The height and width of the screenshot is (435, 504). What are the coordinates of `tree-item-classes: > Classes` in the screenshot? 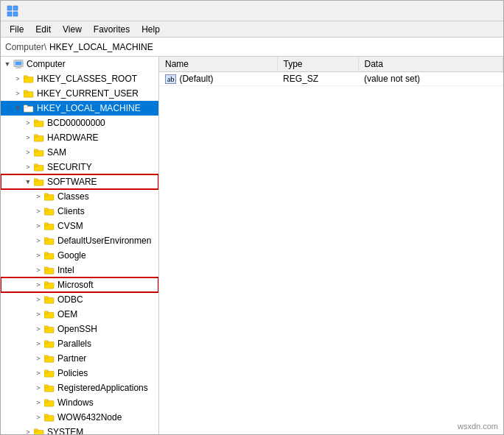 It's located at (80, 197).